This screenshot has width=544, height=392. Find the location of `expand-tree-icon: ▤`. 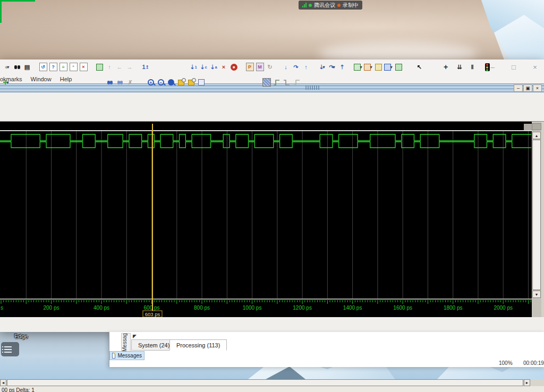

expand-tree-icon: ▤ is located at coordinates (27, 67).